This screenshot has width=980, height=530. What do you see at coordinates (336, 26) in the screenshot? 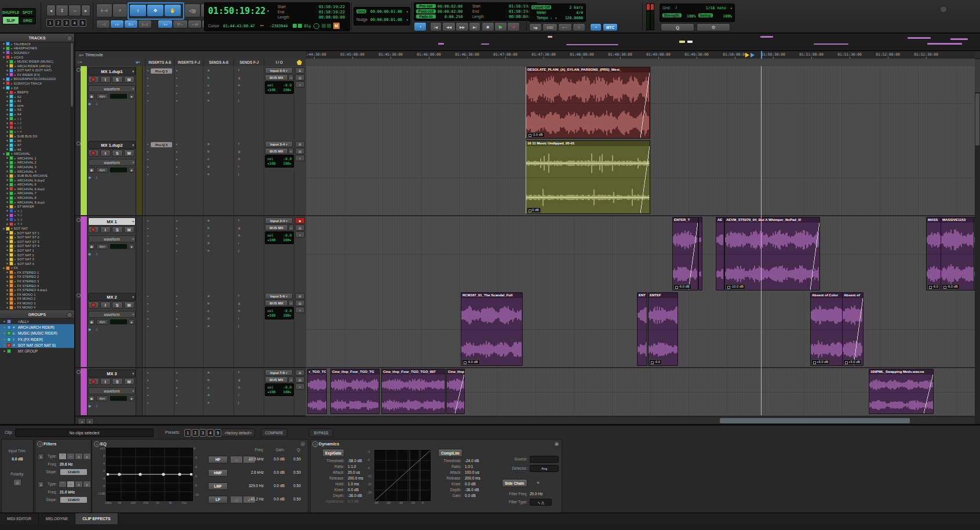
I see `monitor-mode-badge: M` at bounding box center [336, 26].